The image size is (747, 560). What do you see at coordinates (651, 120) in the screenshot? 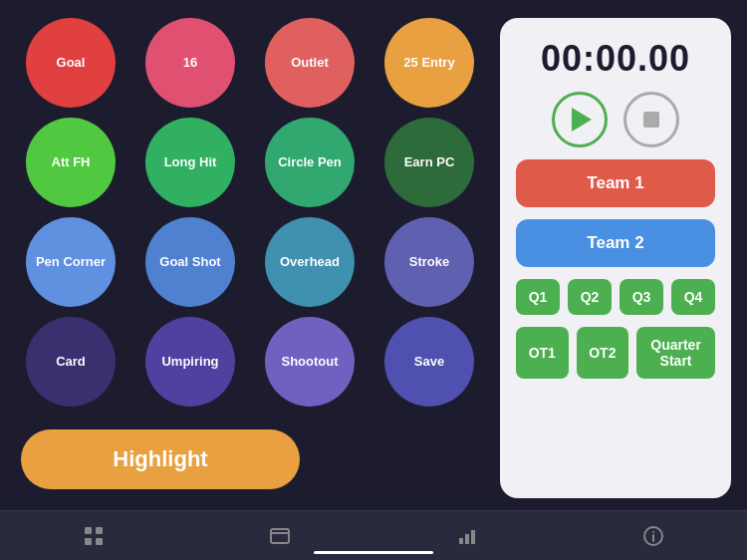
I see `stop-icon` at bounding box center [651, 120].